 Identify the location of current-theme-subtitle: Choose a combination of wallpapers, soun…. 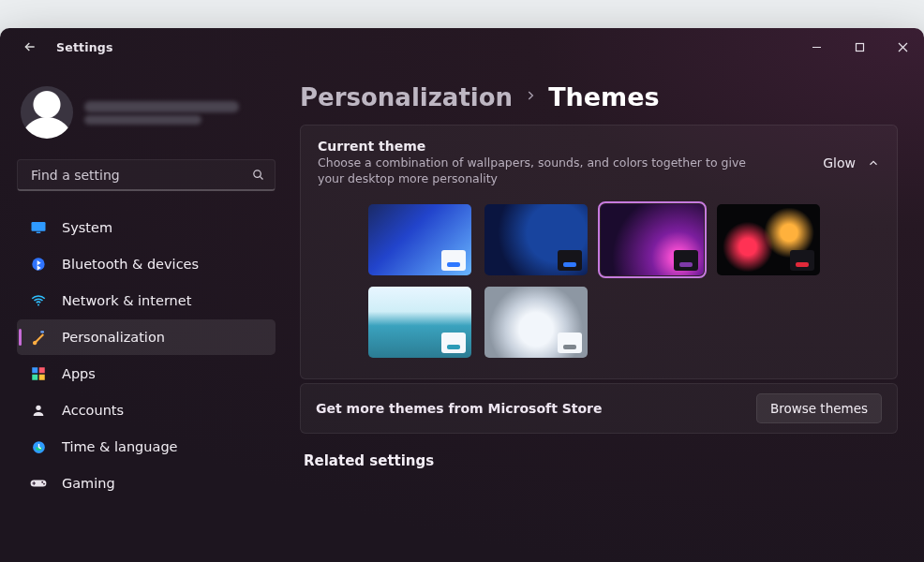
(543, 171).